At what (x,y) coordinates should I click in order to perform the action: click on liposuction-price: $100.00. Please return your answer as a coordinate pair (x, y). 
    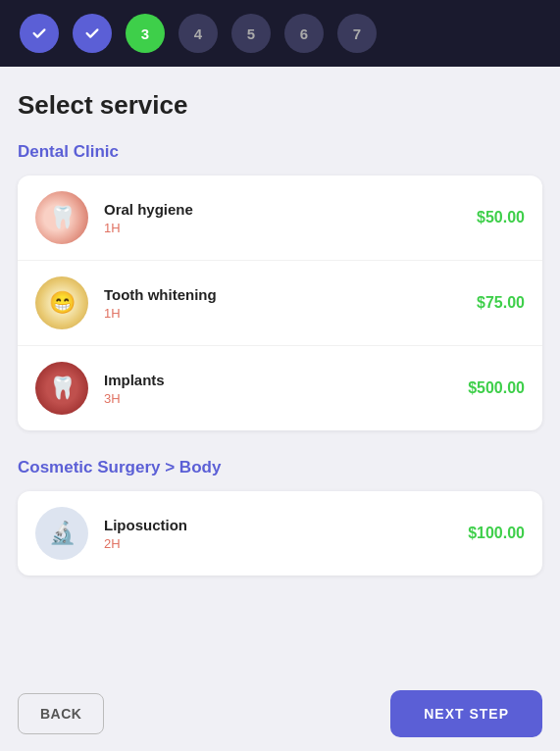
    Looking at the image, I should click on (496, 533).